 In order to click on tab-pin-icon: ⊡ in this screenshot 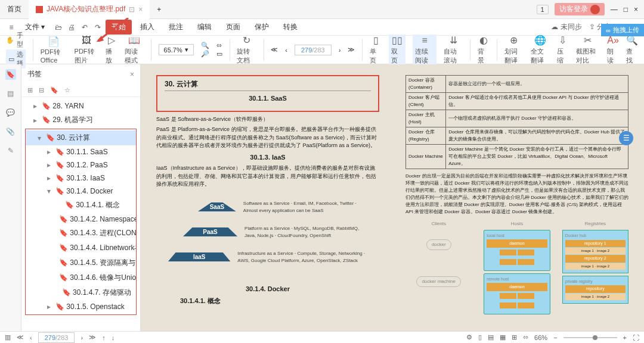, I will do `click(132, 10)`.